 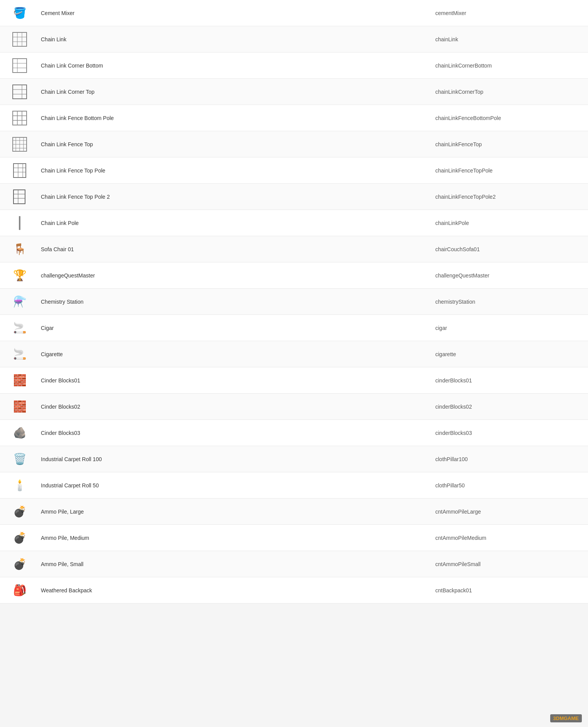 I want to click on icon-cinder-blocks-03: 🪨, so click(x=20, y=433).